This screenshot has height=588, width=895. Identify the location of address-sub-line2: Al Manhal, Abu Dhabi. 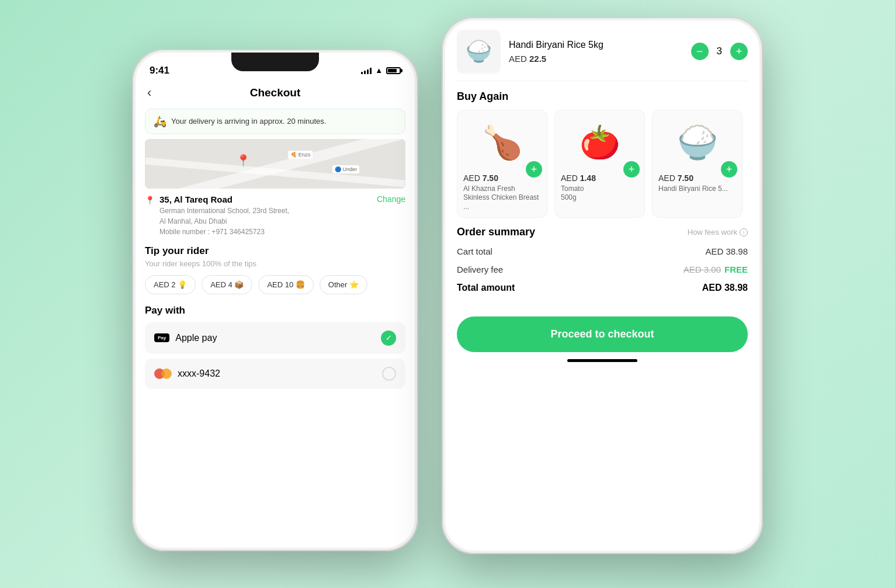
(193, 221).